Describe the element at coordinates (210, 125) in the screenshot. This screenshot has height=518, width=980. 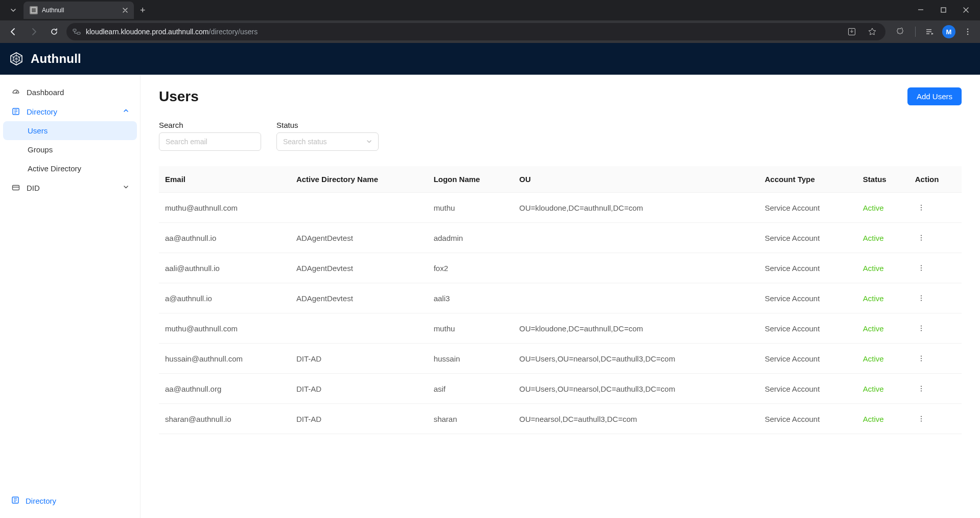
I see `search-label: Search` at that location.